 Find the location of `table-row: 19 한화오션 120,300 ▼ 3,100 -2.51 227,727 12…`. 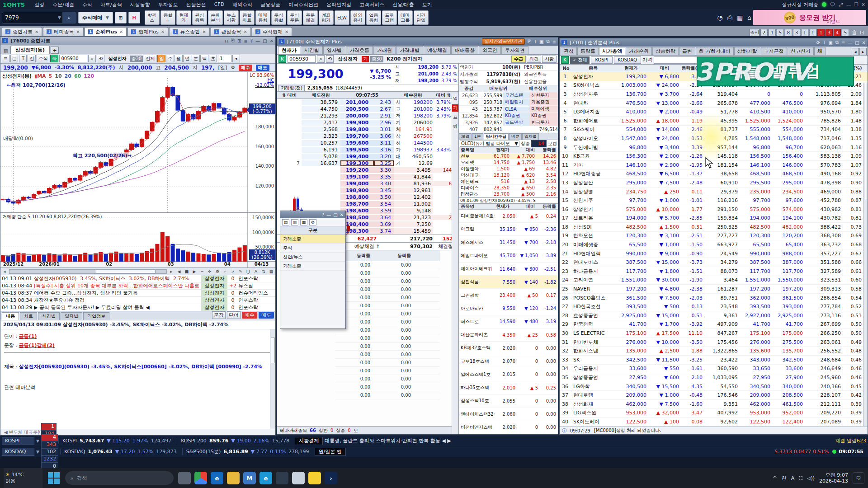

table-row: 19 한화오션 120,300 ▼ 3,100 -2.51 227,727 12… is located at coordinates (713, 236).